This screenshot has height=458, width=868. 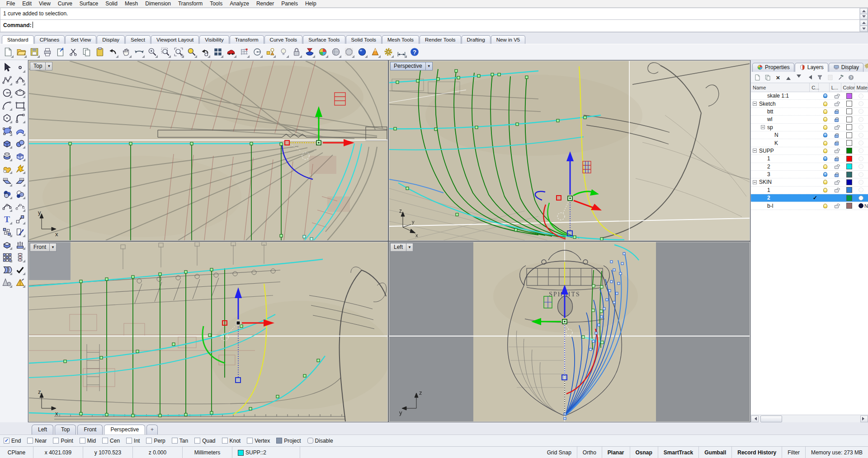 What do you see at coordinates (375, 52) in the screenshot?
I see `cone-icon` at bounding box center [375, 52].